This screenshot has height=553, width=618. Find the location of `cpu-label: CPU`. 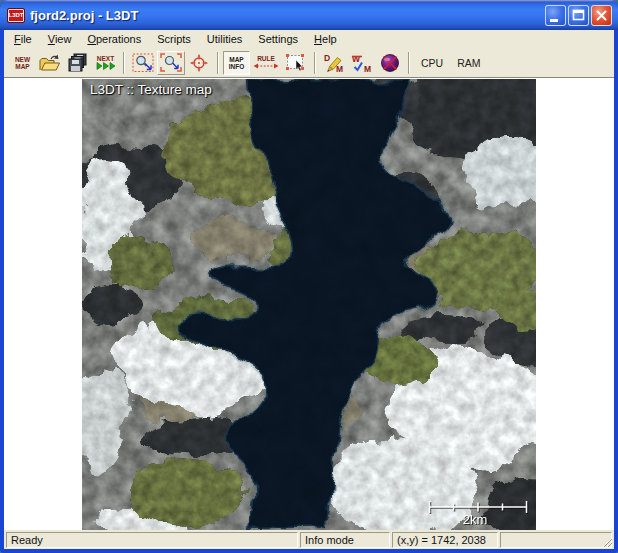

cpu-label: CPU is located at coordinates (432, 63).